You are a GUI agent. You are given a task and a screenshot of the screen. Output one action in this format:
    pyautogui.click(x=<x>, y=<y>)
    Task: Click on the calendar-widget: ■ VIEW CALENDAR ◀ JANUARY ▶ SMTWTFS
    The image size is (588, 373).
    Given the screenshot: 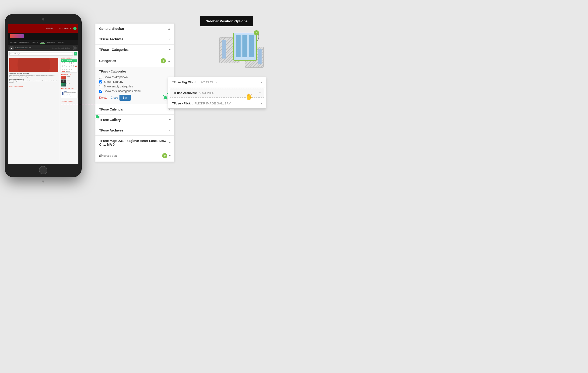 What is the action you would take?
    pyautogui.click(x=69, y=65)
    